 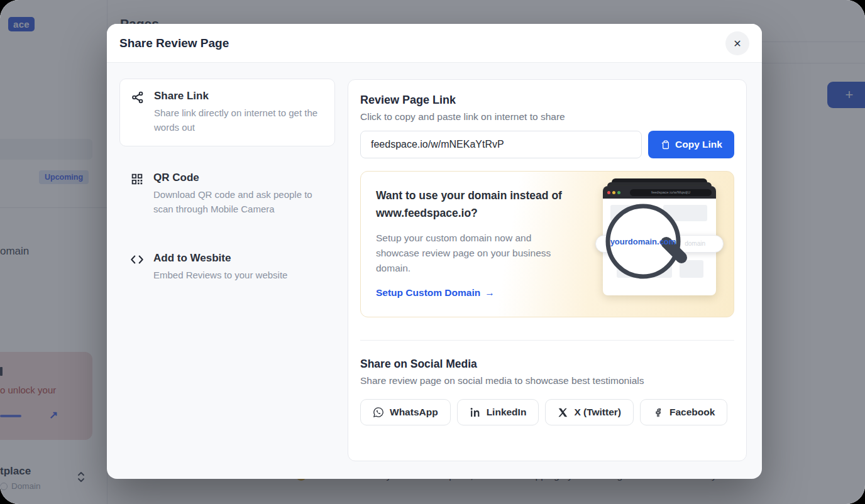 What do you see at coordinates (699, 145) in the screenshot?
I see `copy-link-label: Copy Link` at bounding box center [699, 145].